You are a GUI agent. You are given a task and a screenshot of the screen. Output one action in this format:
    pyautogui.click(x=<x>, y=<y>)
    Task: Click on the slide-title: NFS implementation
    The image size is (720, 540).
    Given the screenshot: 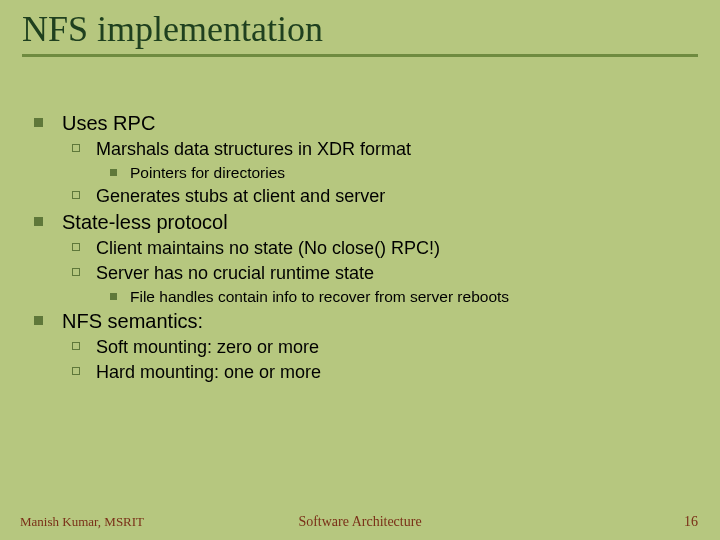 What is the action you would take?
    pyautogui.click(x=172, y=29)
    